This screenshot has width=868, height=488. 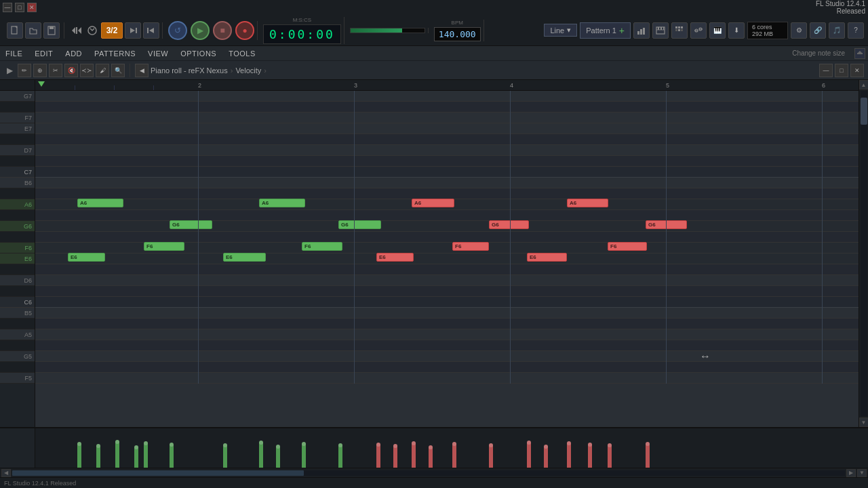 I want to click on vel-bar-r11, so click(x=610, y=457).